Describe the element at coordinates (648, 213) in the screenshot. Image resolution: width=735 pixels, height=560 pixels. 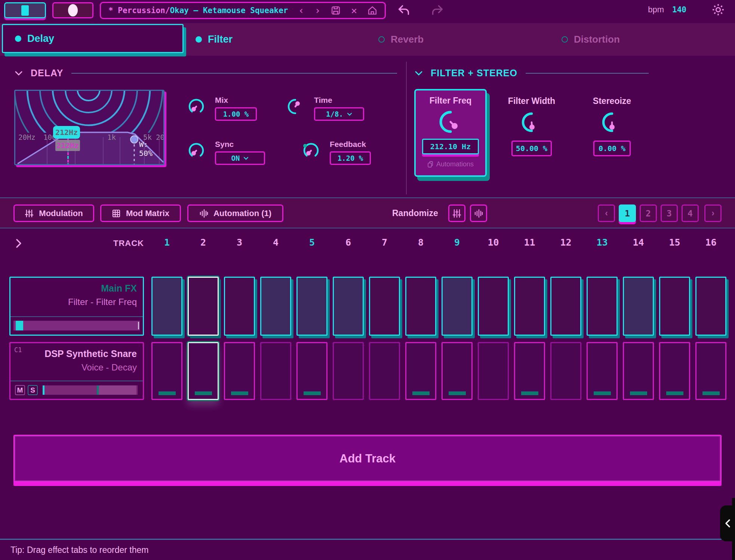
I see `page-button-2: 2` at that location.